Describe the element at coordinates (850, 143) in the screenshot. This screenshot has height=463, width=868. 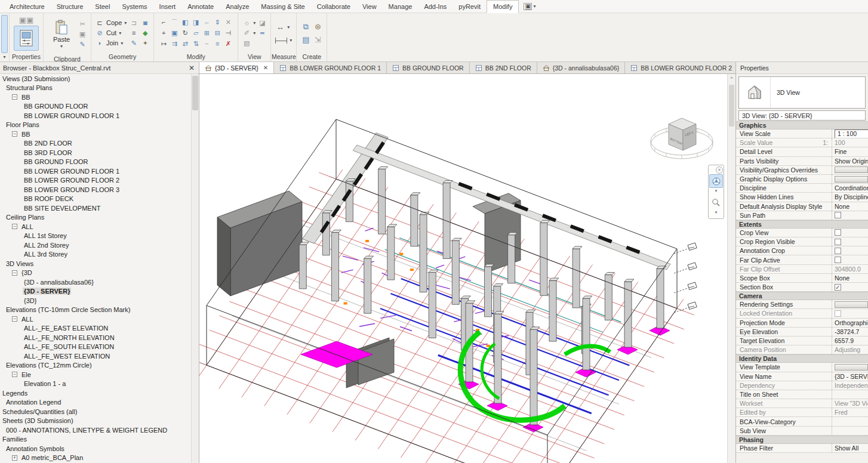
I see `property-value: 100` at that location.